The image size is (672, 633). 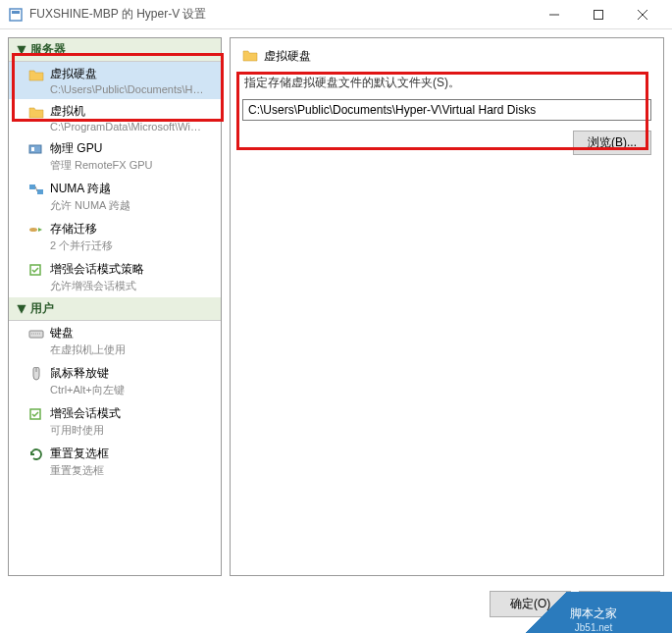 I want to click on nav-sublabel: C:\ProgramData\Microsoft\Windo..., so click(x=129, y=127).